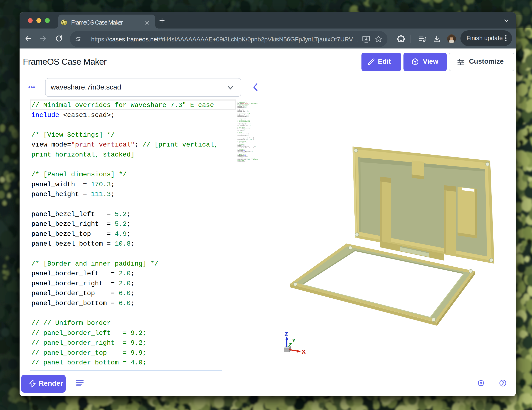 The image size is (532, 410). I want to click on svg-text: Z, so click(286, 334).